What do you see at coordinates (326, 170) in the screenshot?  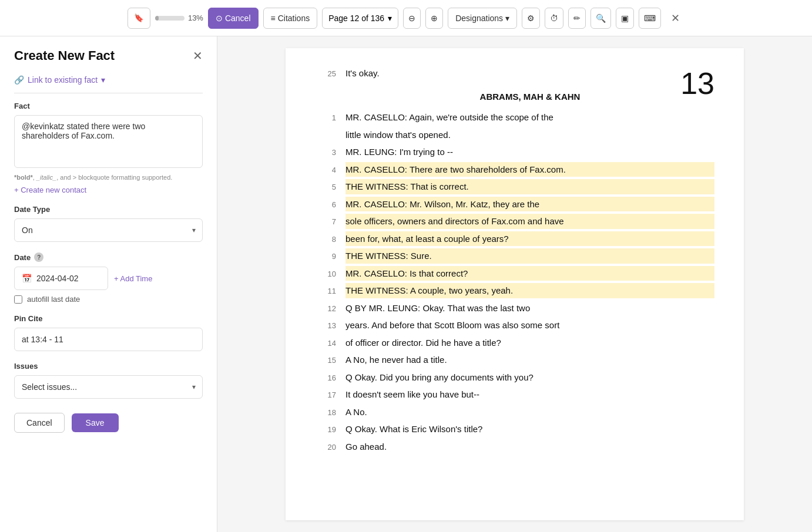 I see `line-number: 4` at bounding box center [326, 170].